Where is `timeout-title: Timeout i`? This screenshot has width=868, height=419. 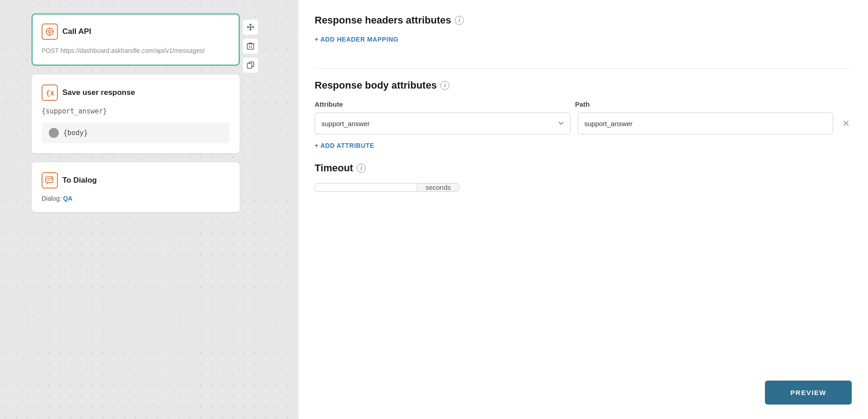
timeout-title: Timeout i is located at coordinates (583, 168).